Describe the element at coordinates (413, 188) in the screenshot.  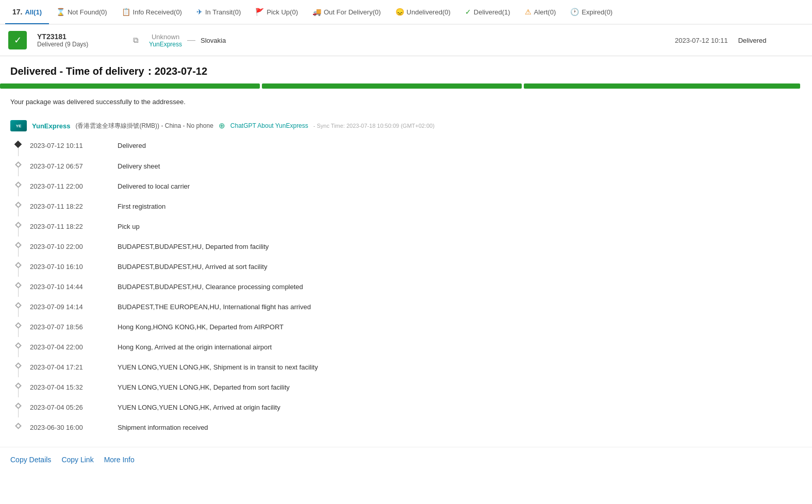
I see `timeline-content: 2023-07-11 22:00Delivered to local carri…` at that location.